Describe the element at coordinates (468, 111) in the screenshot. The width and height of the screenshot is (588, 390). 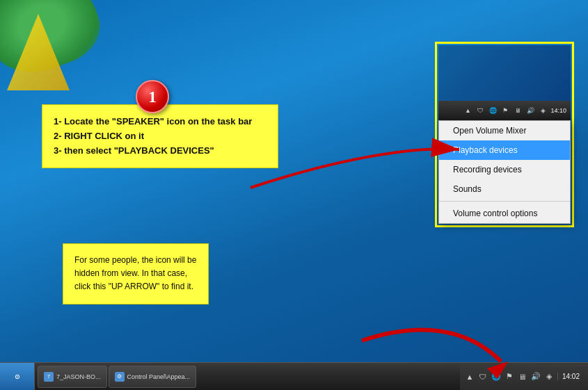
I see `mini-up-arrow-icon: ▲` at that location.